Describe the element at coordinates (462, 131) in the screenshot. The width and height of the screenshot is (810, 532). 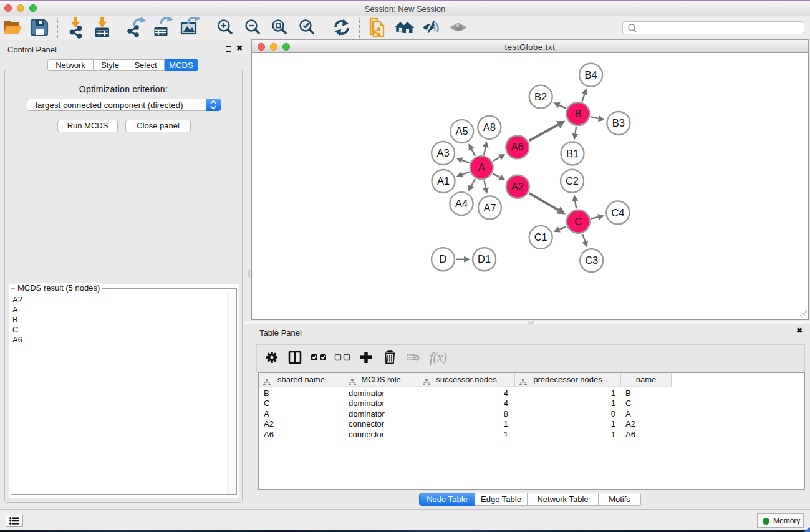
I see `svg-text: A5` at that location.